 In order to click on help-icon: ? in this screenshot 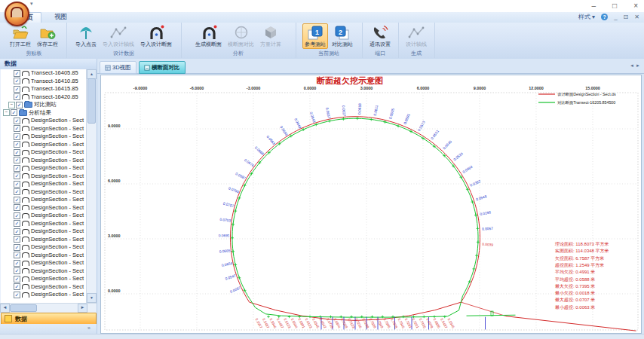, I will do `click(605, 17)`.